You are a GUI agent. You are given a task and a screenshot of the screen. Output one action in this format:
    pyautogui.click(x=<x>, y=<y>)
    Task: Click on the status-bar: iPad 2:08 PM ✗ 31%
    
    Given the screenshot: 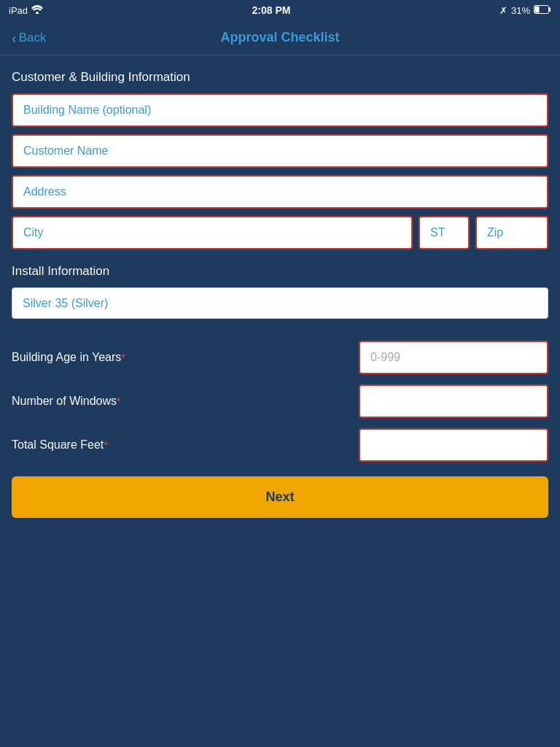 What is the action you would take?
    pyautogui.click(x=280, y=10)
    